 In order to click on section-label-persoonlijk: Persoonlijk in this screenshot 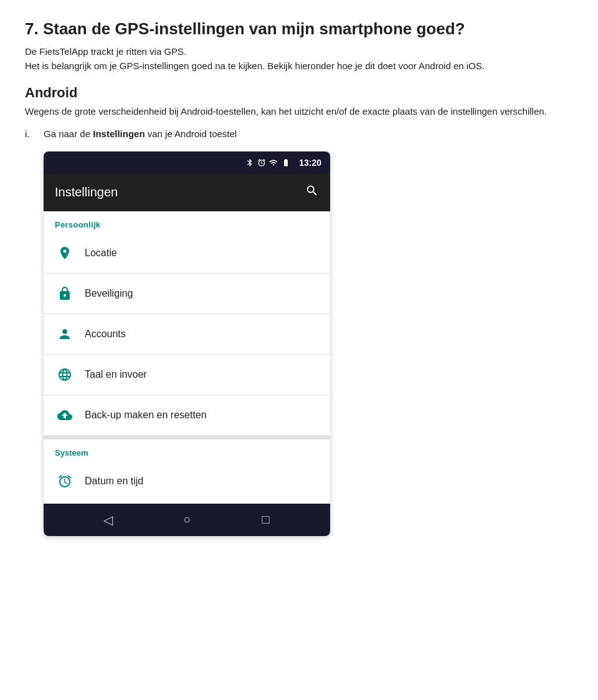, I will do `click(187, 222)`.